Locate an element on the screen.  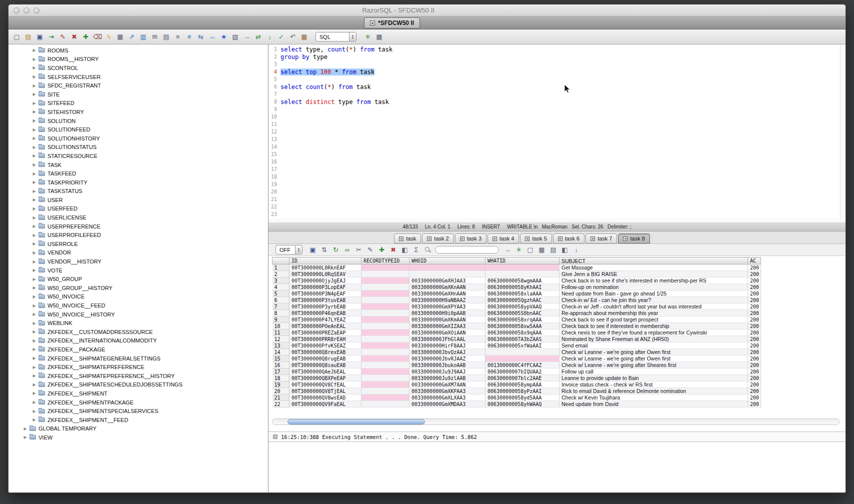
tree-item: ▶WEBLINK is located at coordinates (138, 323).